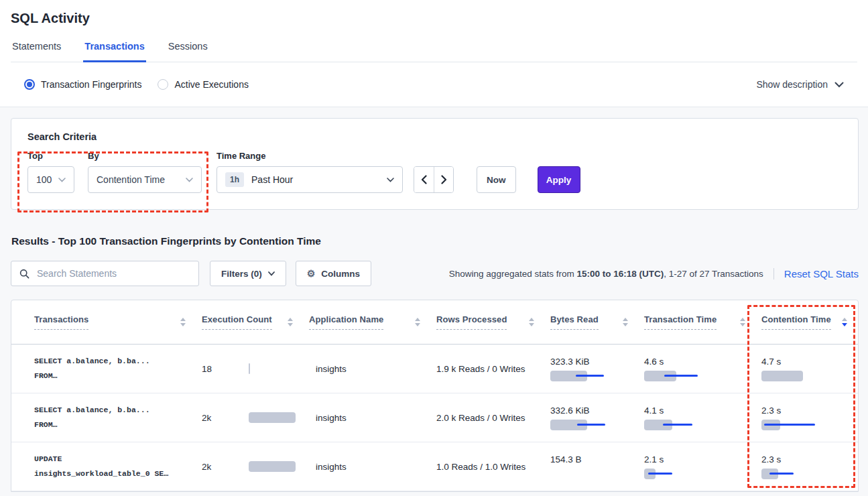  What do you see at coordinates (340, 273) in the screenshot?
I see `columns-label: Columns` at bounding box center [340, 273].